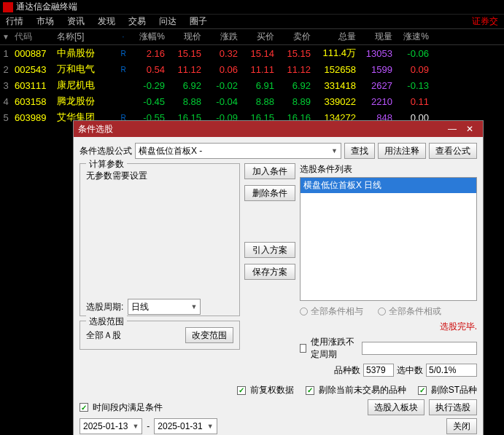 This screenshot has width=504, height=435. Describe the element at coordinates (164, 307) in the screenshot. I see `period-select: 日线 ▼` at that location.